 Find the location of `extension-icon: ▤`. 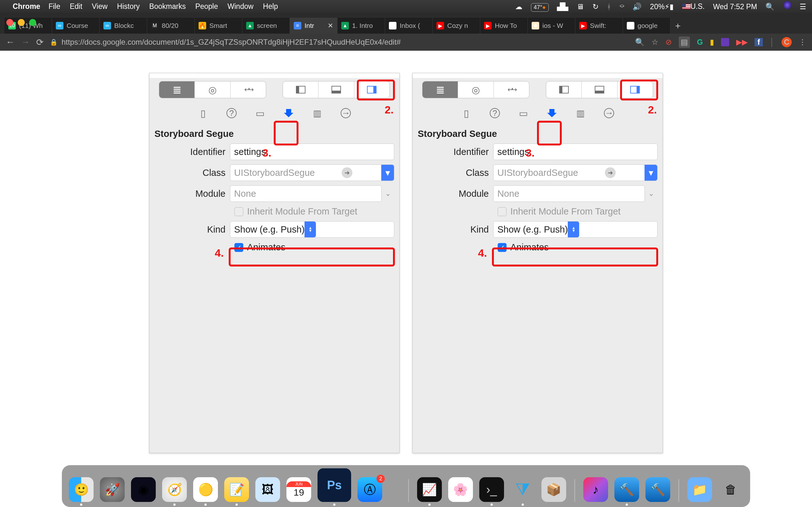

extension-icon: ▤ is located at coordinates (684, 42).